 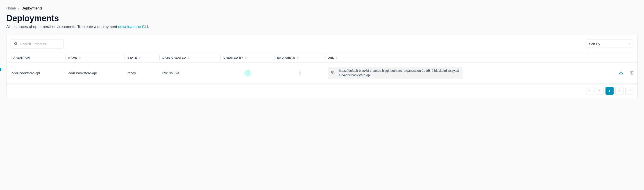 What do you see at coordinates (190, 73) in the screenshot?
I see `cell-date-created: 09/10/2024` at bounding box center [190, 73].